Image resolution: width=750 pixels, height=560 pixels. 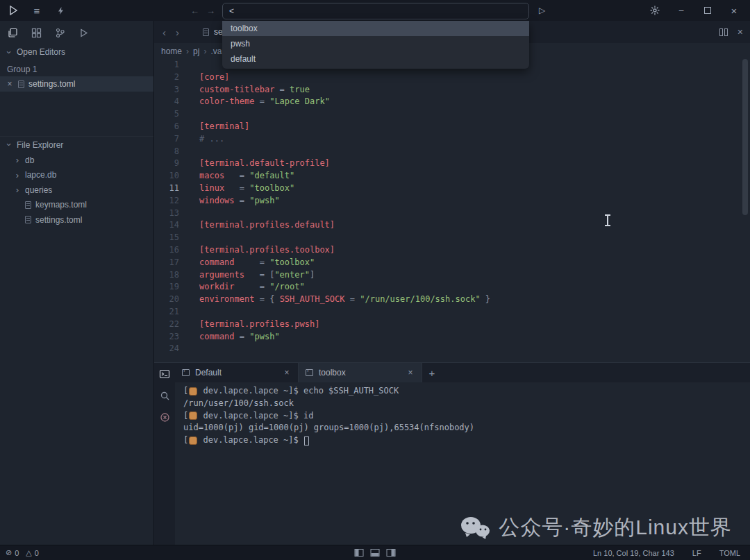 What do you see at coordinates (172, 51) in the screenshot?
I see `breadcrumb-item: home` at bounding box center [172, 51].